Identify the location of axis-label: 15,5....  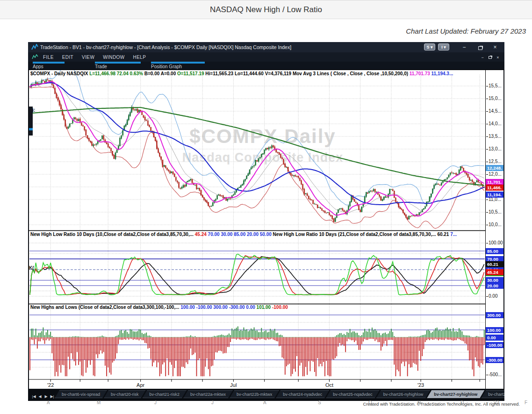
(494, 86).